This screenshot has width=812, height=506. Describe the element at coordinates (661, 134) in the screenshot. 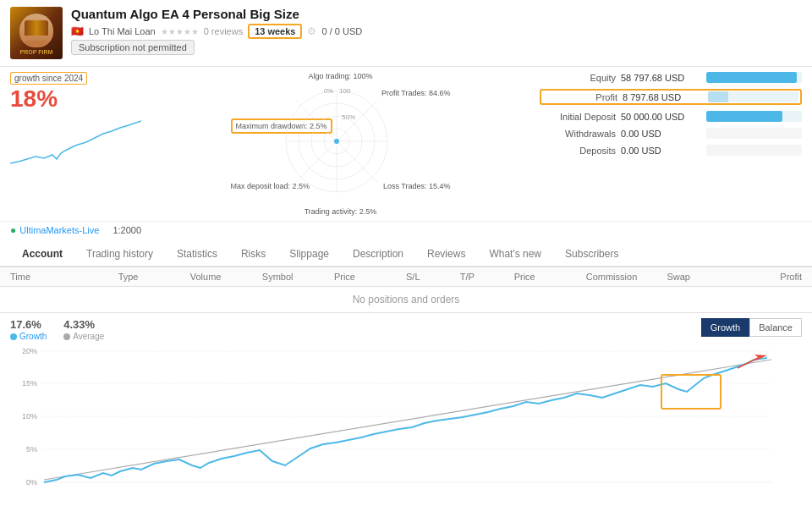

I see `withdrawals-value: 0.00 USD` at that location.